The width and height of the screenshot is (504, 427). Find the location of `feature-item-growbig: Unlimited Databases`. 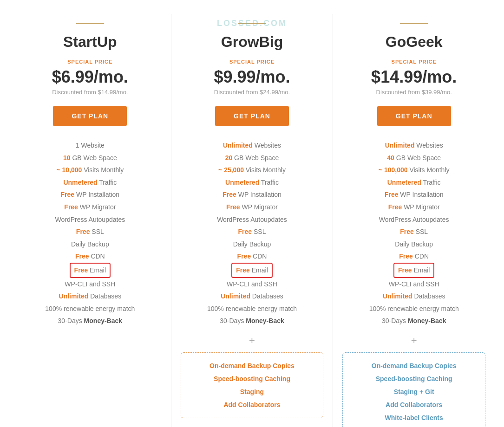

feature-item-growbig: Unlimited Databases is located at coordinates (252, 296).